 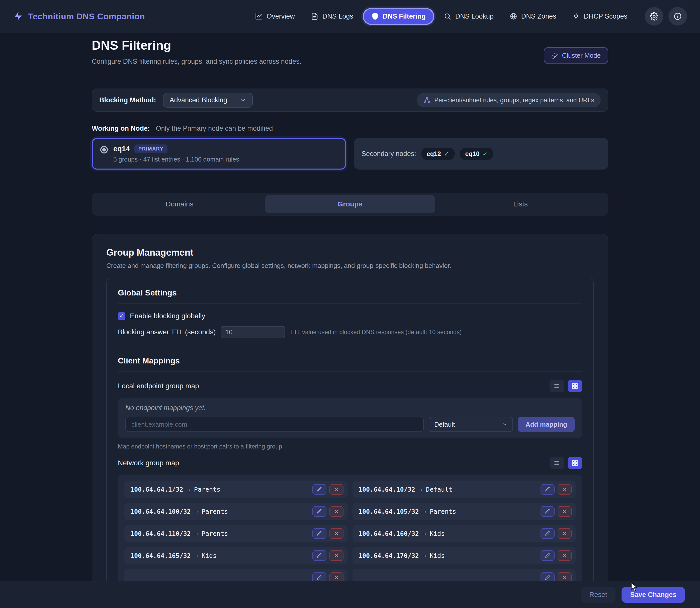 What do you see at coordinates (600, 16) in the screenshot?
I see `nav-item-dhcp-scopes: DHCP Scopes` at bounding box center [600, 16].